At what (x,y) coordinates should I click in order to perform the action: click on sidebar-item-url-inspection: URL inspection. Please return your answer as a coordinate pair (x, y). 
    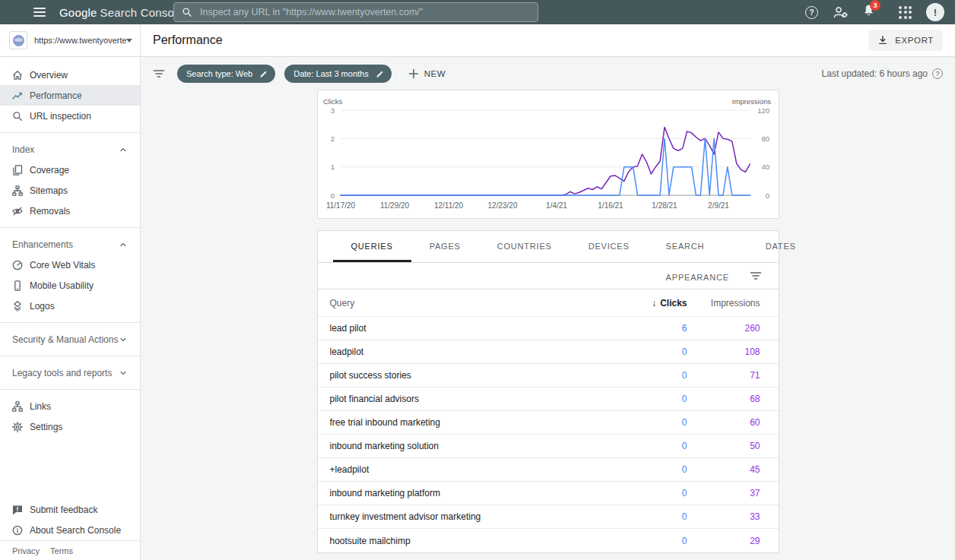
    Looking at the image, I should click on (70, 115).